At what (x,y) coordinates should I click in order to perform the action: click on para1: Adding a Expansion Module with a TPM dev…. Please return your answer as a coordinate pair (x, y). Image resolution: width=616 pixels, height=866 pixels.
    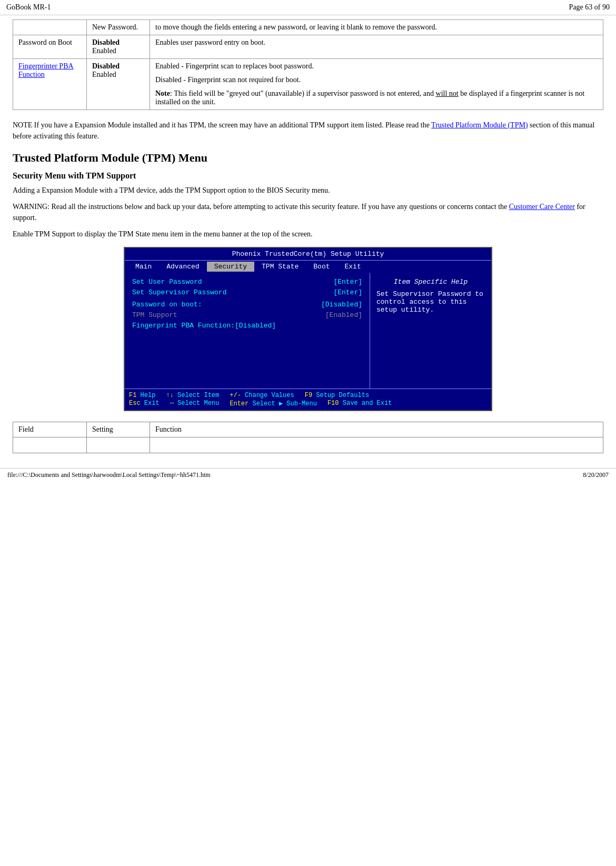
    Looking at the image, I should click on (308, 191).